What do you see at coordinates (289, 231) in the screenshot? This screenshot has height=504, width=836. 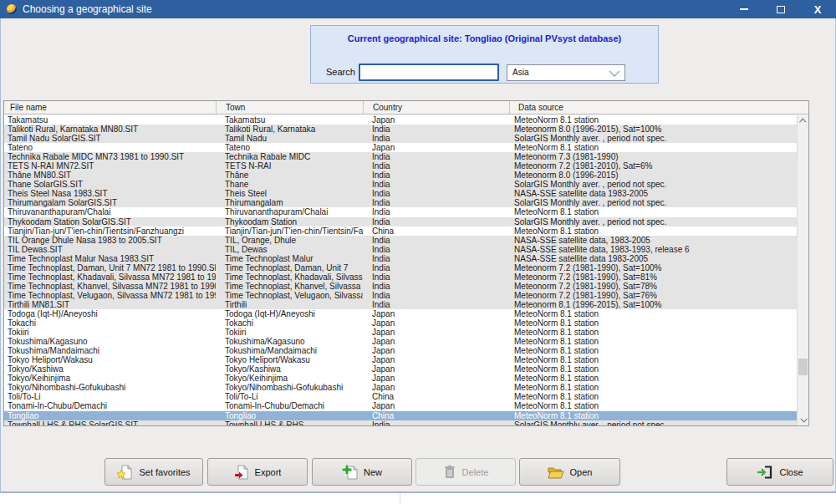 I see `cell-town: Tianjin/Tian-jun/T'ien-chin/Tientsin/Fan…` at bounding box center [289, 231].